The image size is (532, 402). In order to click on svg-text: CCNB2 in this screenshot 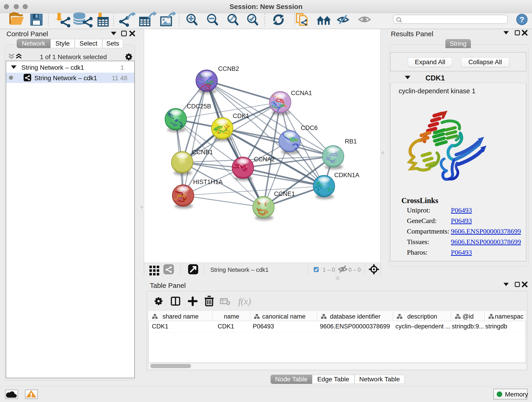, I will do `click(229, 69)`.